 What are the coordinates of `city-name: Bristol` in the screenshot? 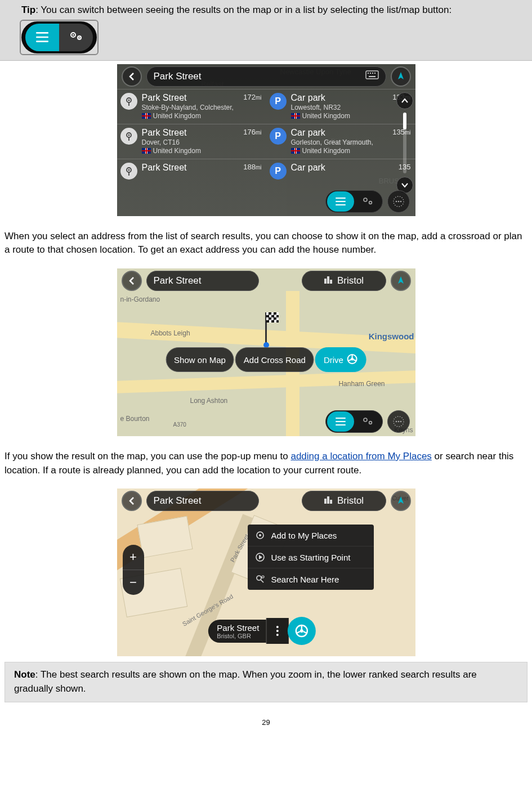 It's located at (350, 281).